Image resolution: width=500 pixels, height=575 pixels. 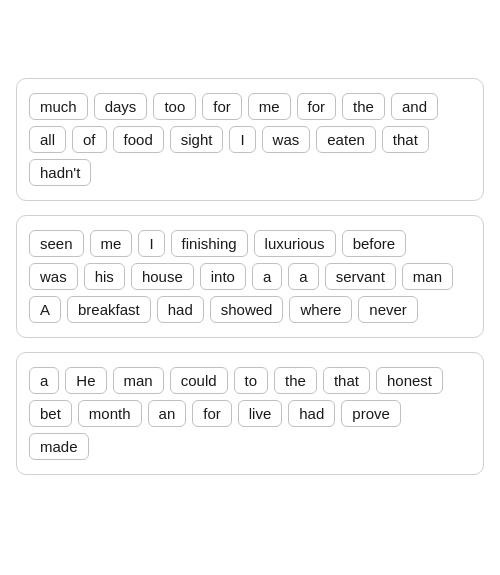 I want to click on word-chip: eaten, so click(x=346, y=140).